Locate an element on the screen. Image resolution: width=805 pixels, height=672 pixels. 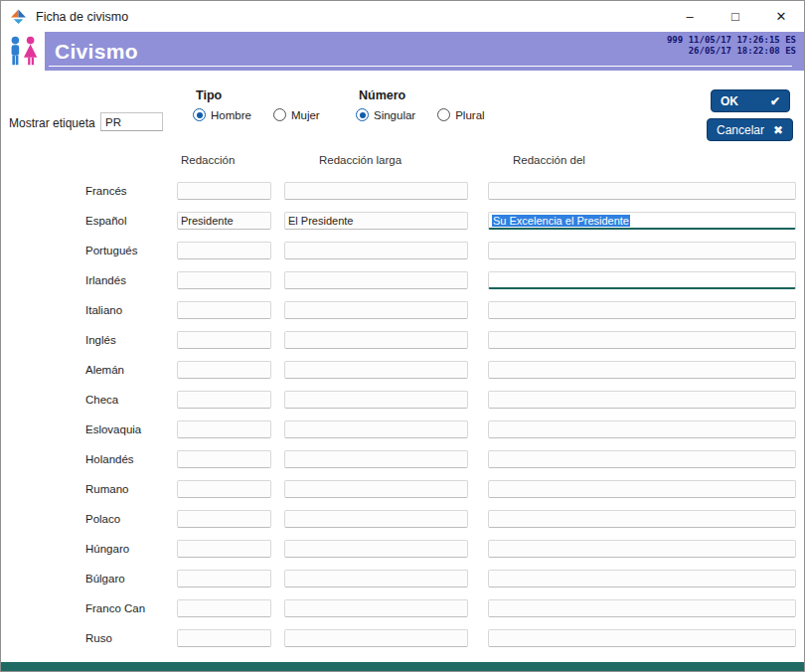
table-row: Franco Can is located at coordinates (402, 608).